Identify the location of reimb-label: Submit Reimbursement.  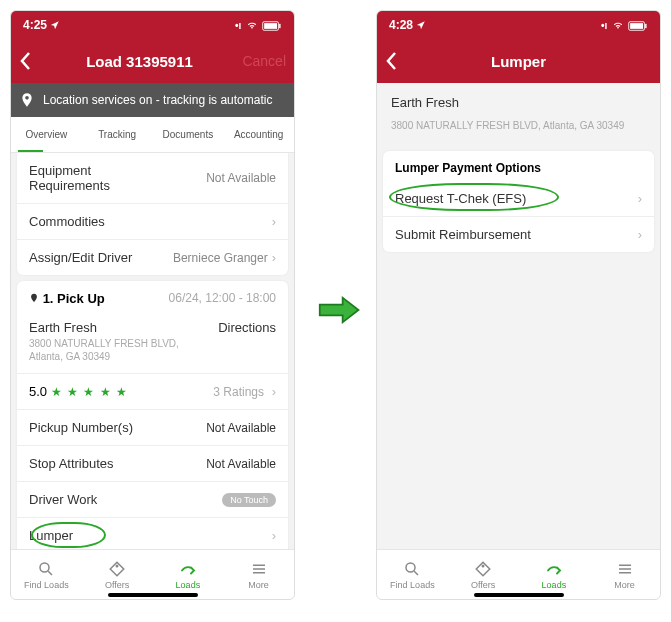
(463, 234).